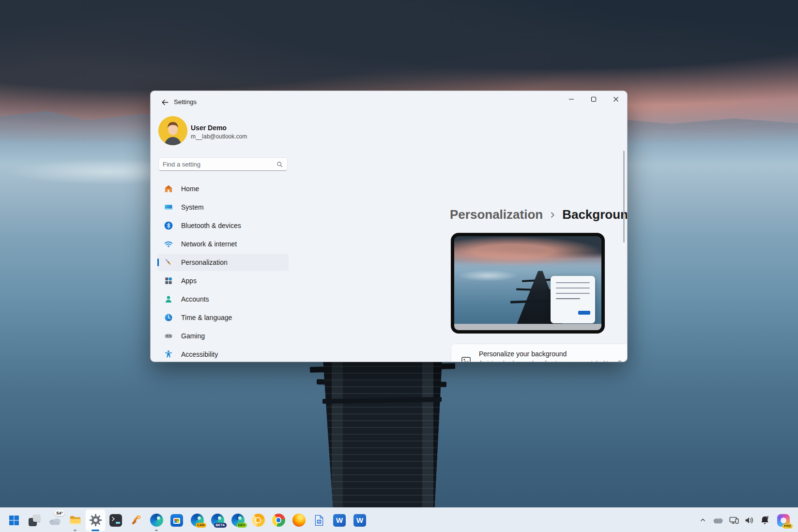 The width and height of the screenshot is (798, 532). I want to click on chrome-canary-button, so click(258, 520).